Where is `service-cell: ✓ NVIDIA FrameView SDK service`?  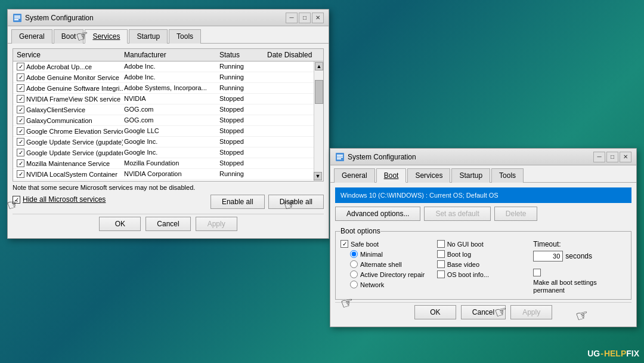
service-cell: ✓ NVIDIA FrameView SDK service is located at coordinates (69, 99).